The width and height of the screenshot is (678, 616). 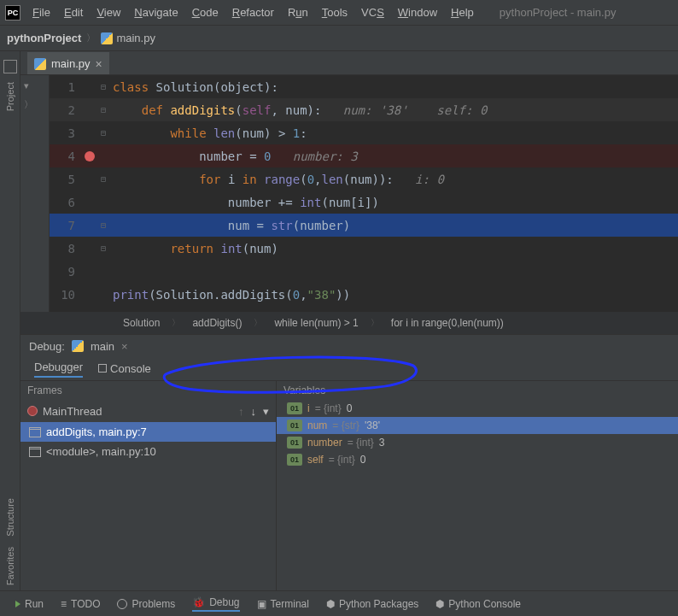 I want to click on variable-row: 01self= {int}0, so click(x=477, y=460).